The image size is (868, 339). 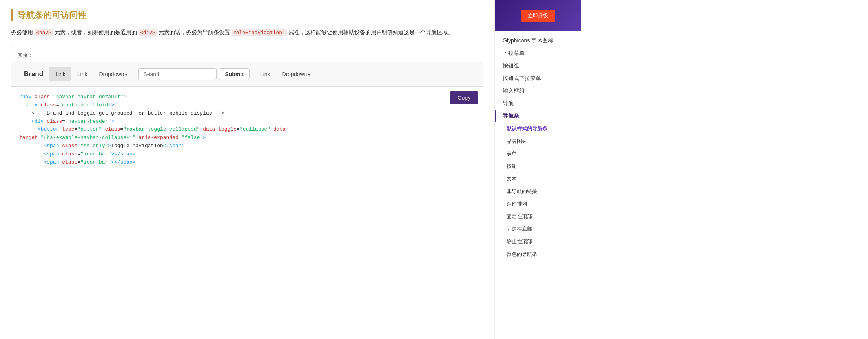 What do you see at coordinates (538, 41) in the screenshot?
I see `sidebar-item-glyphicons: Glyphicons 字体图标` at bounding box center [538, 41].